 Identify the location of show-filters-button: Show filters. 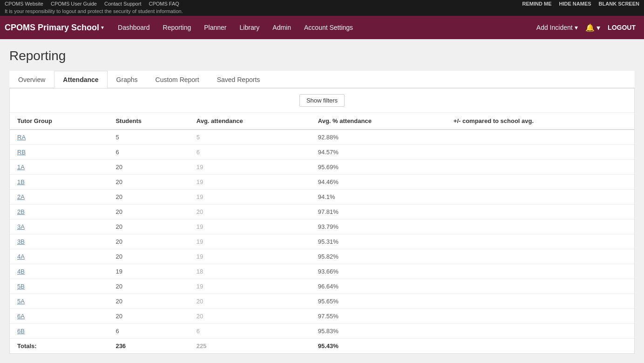
(322, 101).